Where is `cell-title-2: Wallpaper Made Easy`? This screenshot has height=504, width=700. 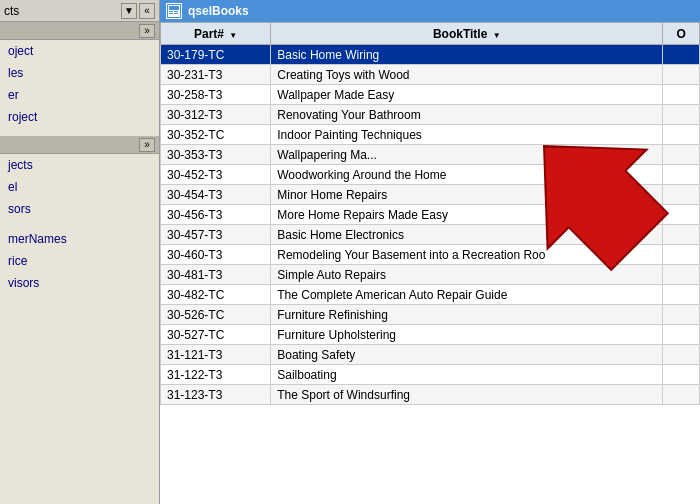 cell-title-2: Wallpaper Made Easy is located at coordinates (467, 95).